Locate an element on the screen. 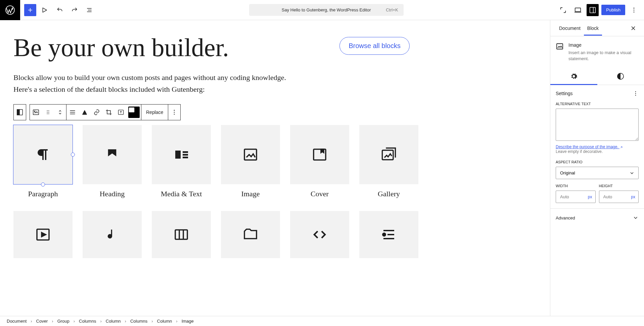 The width and height of the screenshot is (644, 326). command-shortcut: Ctrl+K is located at coordinates (392, 10).